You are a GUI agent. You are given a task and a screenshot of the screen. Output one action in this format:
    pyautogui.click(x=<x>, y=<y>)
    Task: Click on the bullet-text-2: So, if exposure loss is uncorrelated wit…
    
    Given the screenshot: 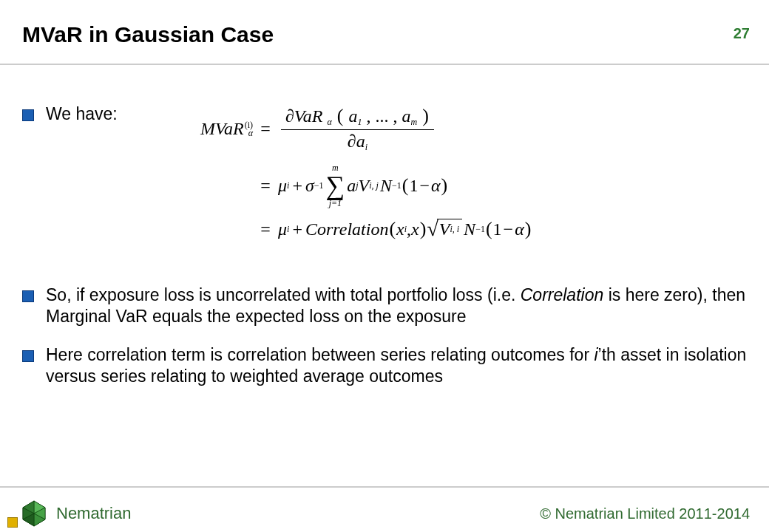 What is the action you would take?
    pyautogui.click(x=396, y=306)
    